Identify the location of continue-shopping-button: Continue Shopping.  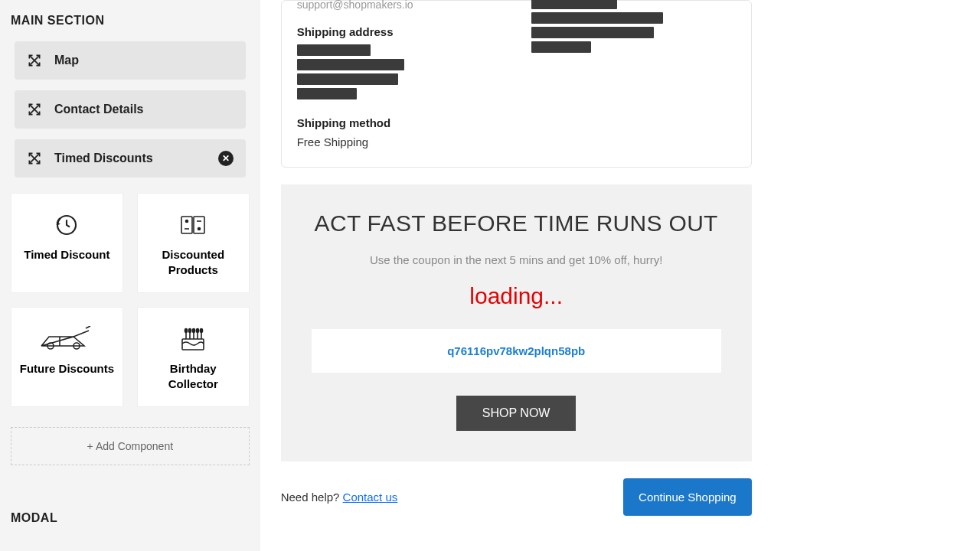
(688, 497).